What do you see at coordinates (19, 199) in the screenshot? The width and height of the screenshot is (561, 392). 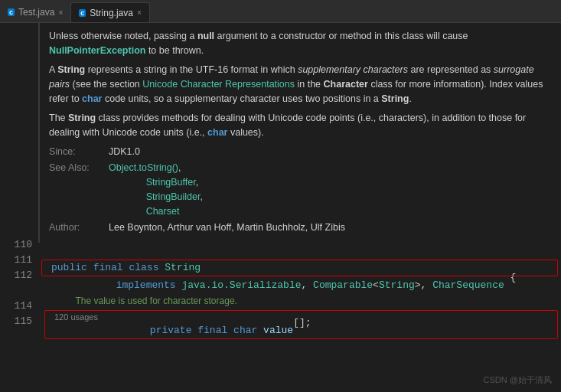 I see `line-num-blank12` at bounding box center [19, 199].